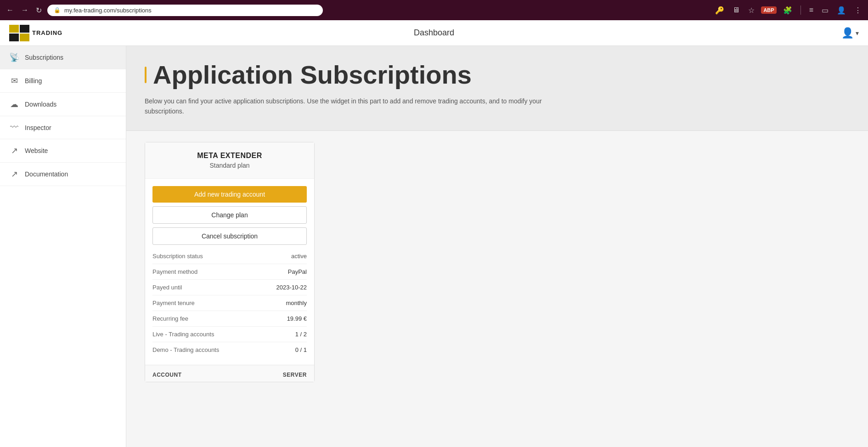  What do you see at coordinates (811, 10) in the screenshot?
I see `menu-icon-1: ≡` at bounding box center [811, 10].